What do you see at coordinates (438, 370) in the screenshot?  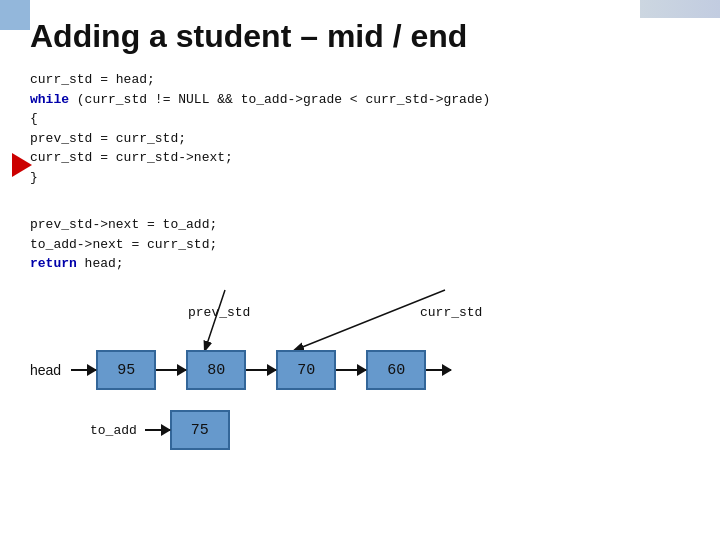 I see `tail-arrow` at bounding box center [438, 370].